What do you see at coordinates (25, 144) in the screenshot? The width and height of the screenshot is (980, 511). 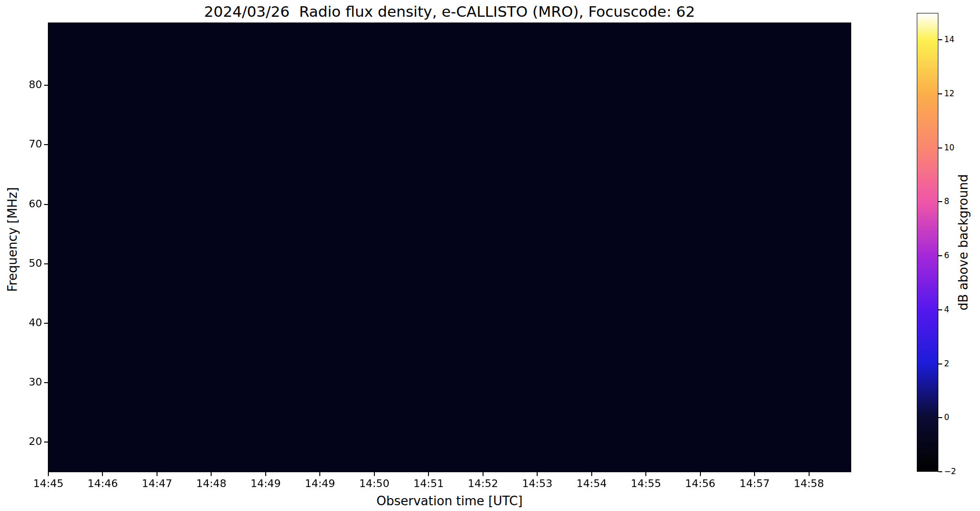 I see `y-tick-label: 70` at bounding box center [25, 144].